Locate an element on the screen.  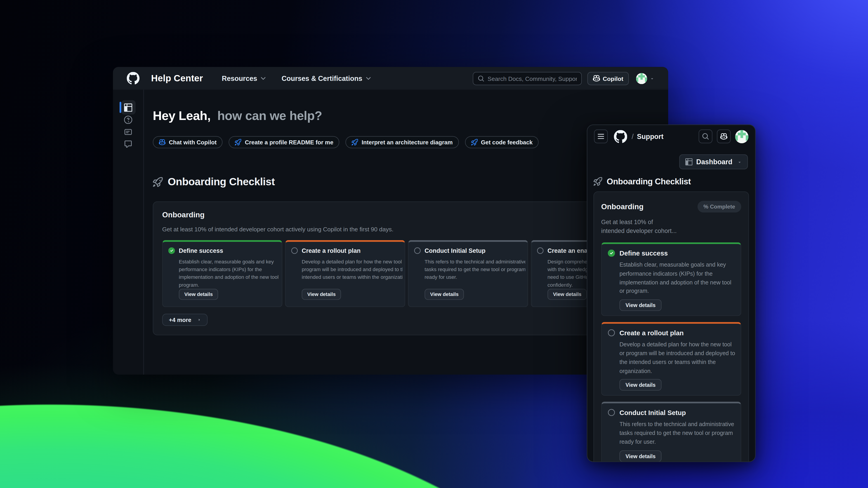
chip-create-readme: Create a profile README for me is located at coordinates (284, 142).